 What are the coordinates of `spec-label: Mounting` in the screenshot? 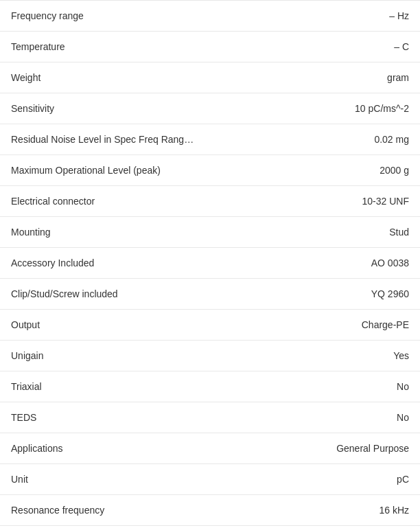 It's located at (115, 232).